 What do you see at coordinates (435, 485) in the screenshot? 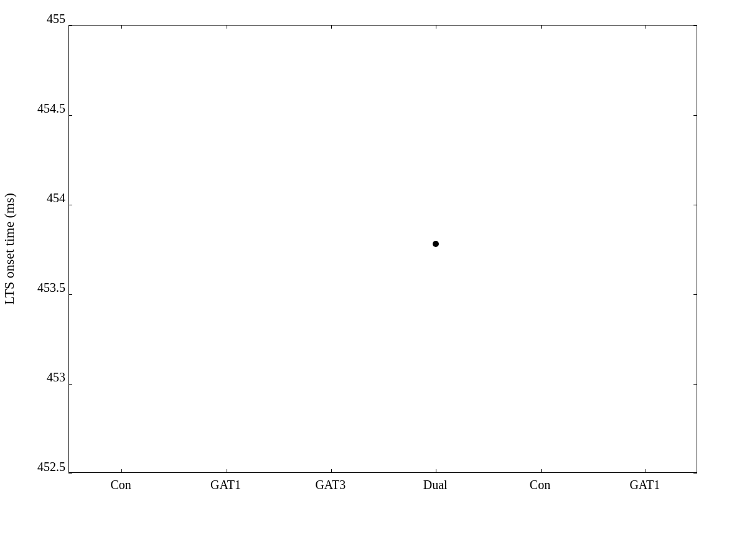
I see `x-tick-label: Dual` at bounding box center [435, 485].